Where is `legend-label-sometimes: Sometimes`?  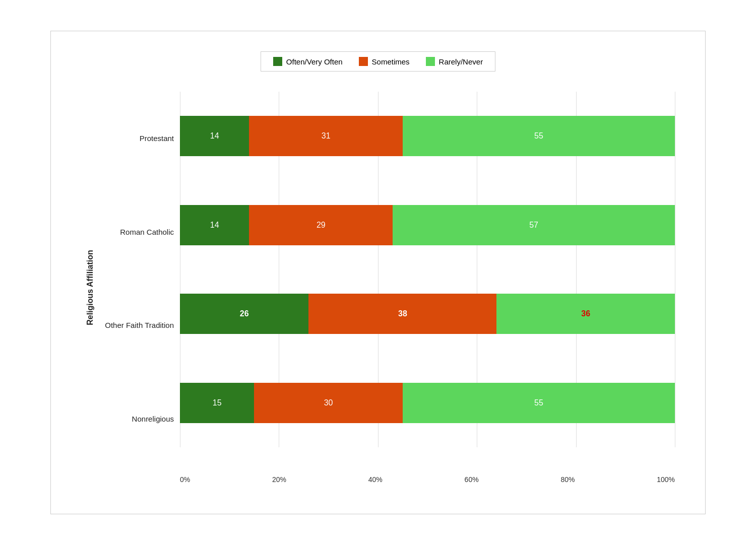
legend-label-sometimes: Sometimes is located at coordinates (391, 61).